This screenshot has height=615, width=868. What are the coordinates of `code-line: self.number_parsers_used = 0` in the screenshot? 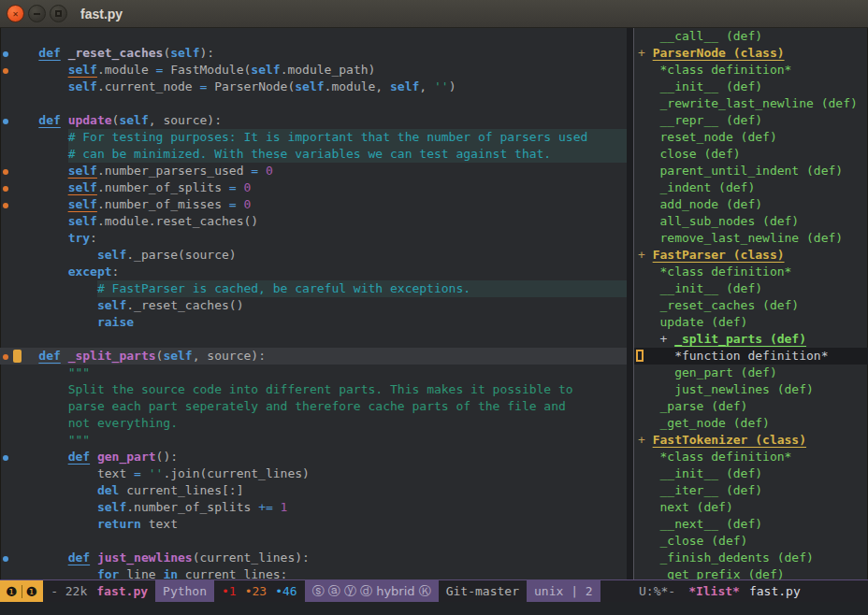 It's located at (313, 171).